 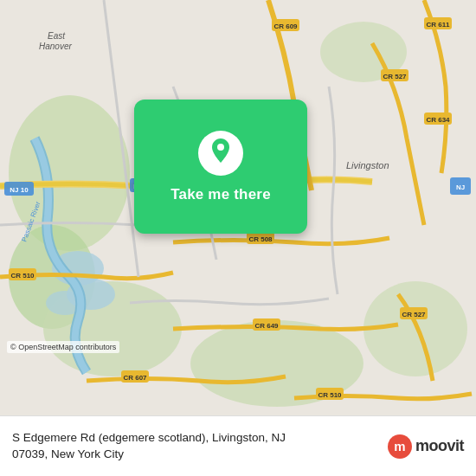 What do you see at coordinates (221, 166) in the screenshot?
I see `take-me-there-button: Take me there` at bounding box center [221, 166].